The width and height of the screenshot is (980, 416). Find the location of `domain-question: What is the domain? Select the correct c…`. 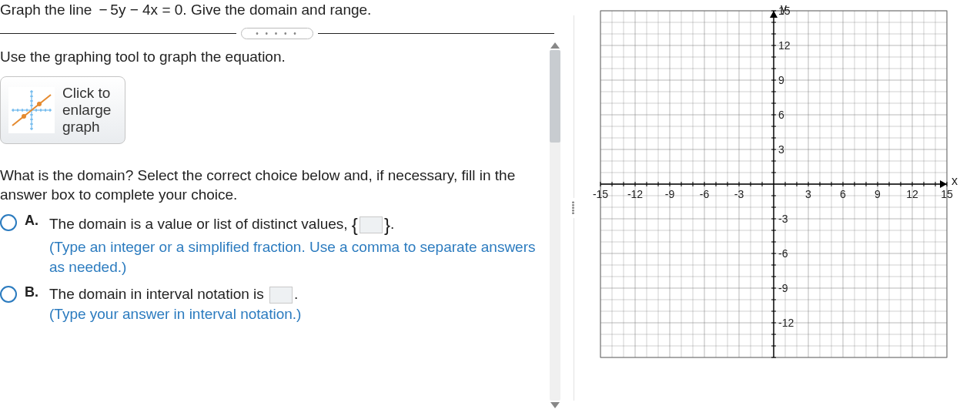

domain-question: What is the domain? Select the correct c… is located at coordinates (269, 185).